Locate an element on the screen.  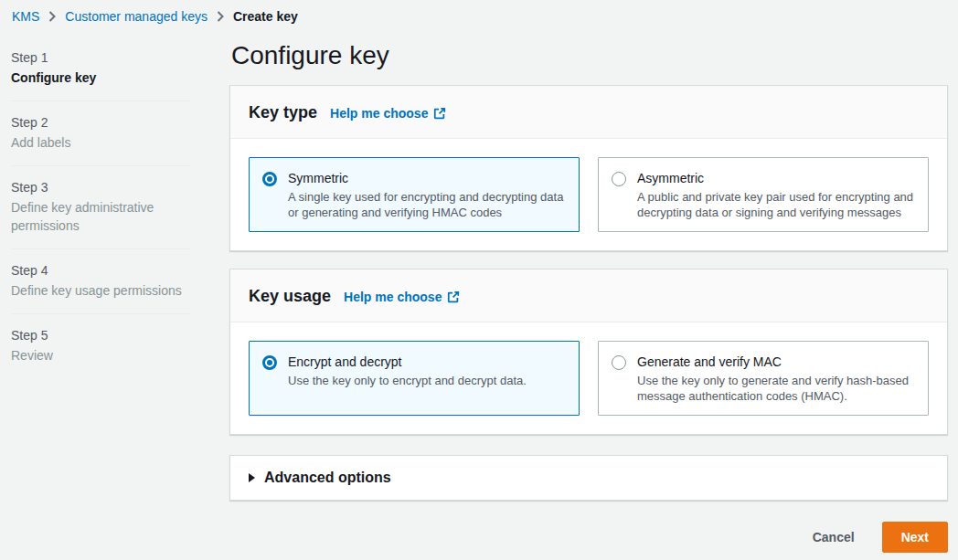
option-label: Encrypt and decrypt is located at coordinates (408, 362).